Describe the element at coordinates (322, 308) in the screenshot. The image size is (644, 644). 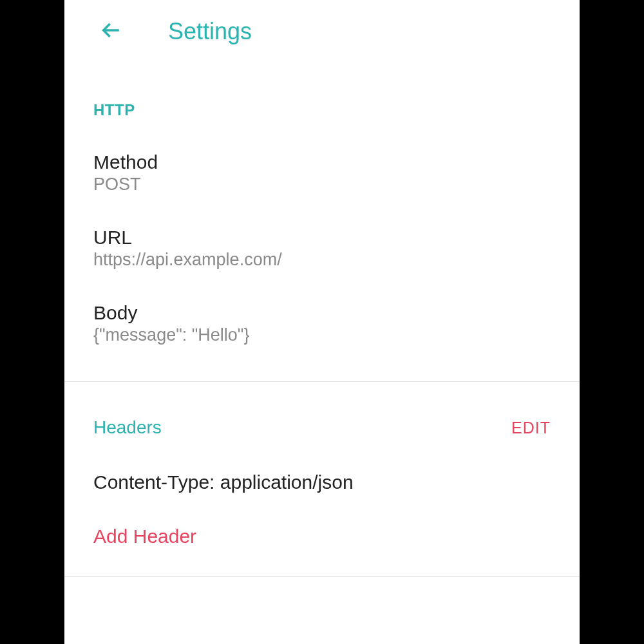
I see `body-row: Body {"message": "Hello"}` at that location.